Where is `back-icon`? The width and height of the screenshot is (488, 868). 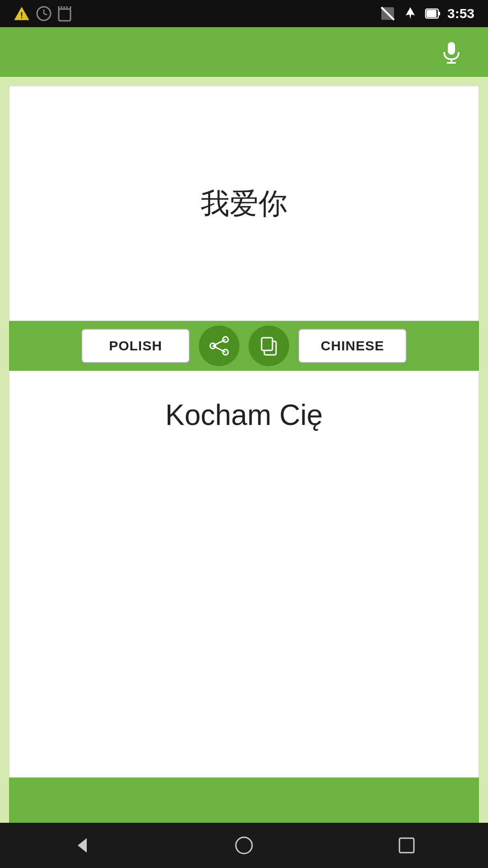
back-icon is located at coordinates (81, 845).